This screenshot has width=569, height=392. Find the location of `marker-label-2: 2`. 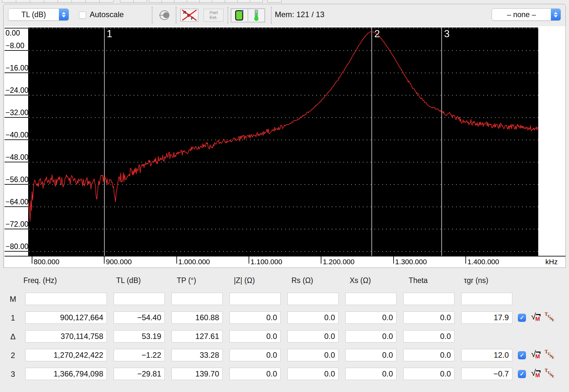

marker-label-2: 2 is located at coordinates (377, 34).